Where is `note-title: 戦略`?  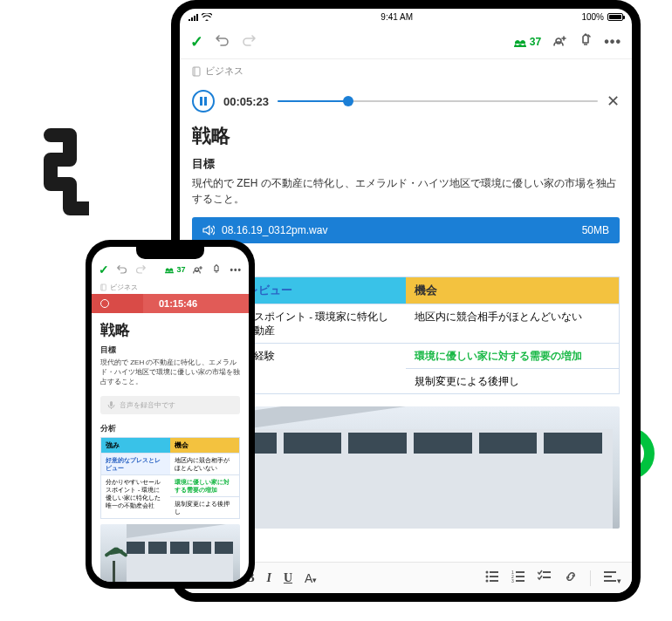
note-title: 戦略 is located at coordinates (406, 136).